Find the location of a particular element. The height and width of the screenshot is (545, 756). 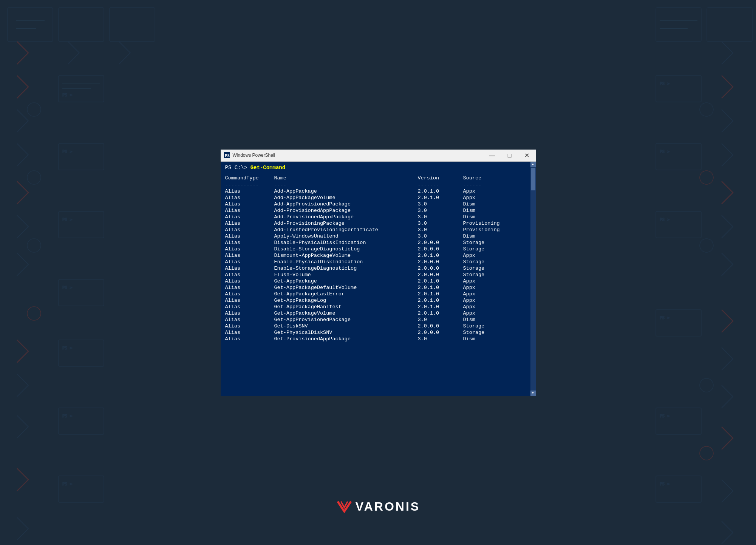

table-header-row: CommandType Name Version Source is located at coordinates (378, 178).